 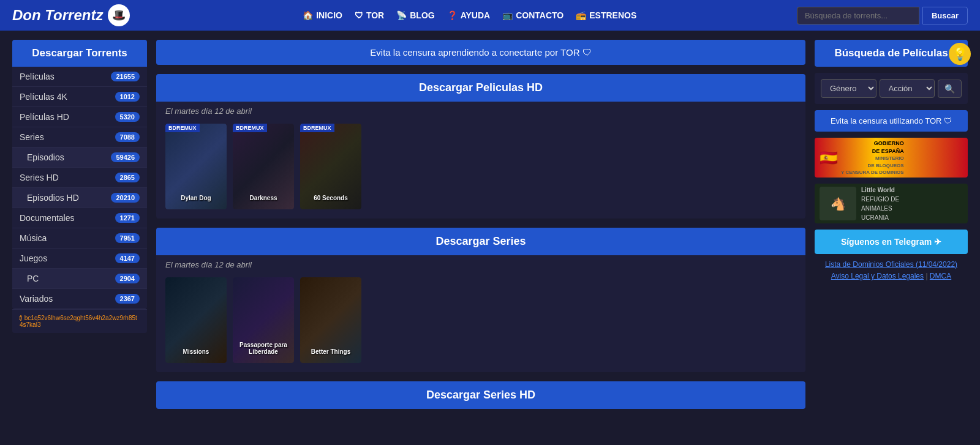 I want to click on sidebar-item-musica: Música 7951, so click(x=80, y=239).